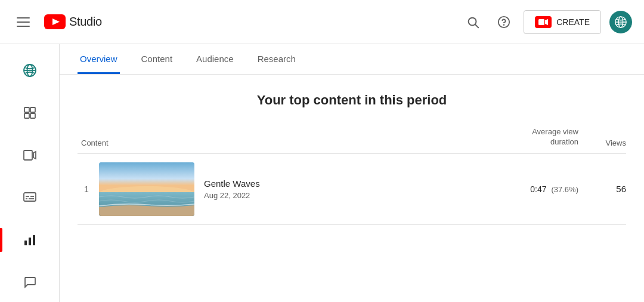  Describe the element at coordinates (504, 22) in the screenshot. I see `help-button` at that location.